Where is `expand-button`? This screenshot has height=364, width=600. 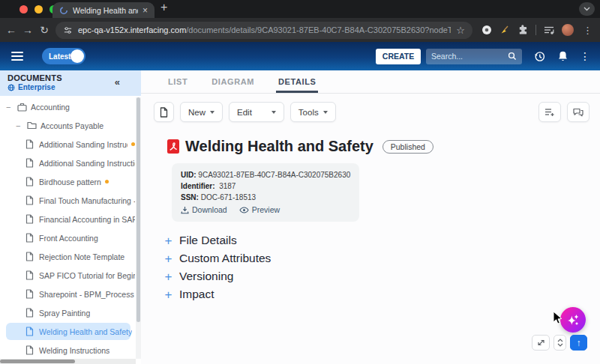 expand-button is located at coordinates (541, 343).